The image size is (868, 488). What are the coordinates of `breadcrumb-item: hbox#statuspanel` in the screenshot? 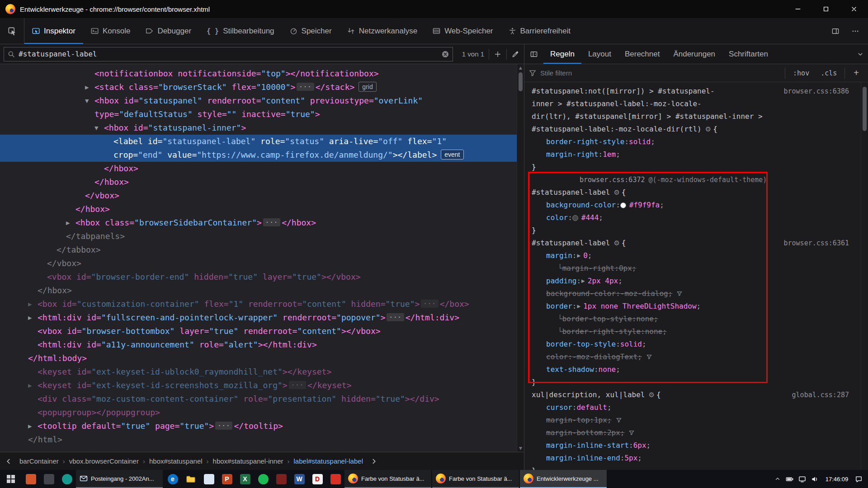 It's located at (176, 461).